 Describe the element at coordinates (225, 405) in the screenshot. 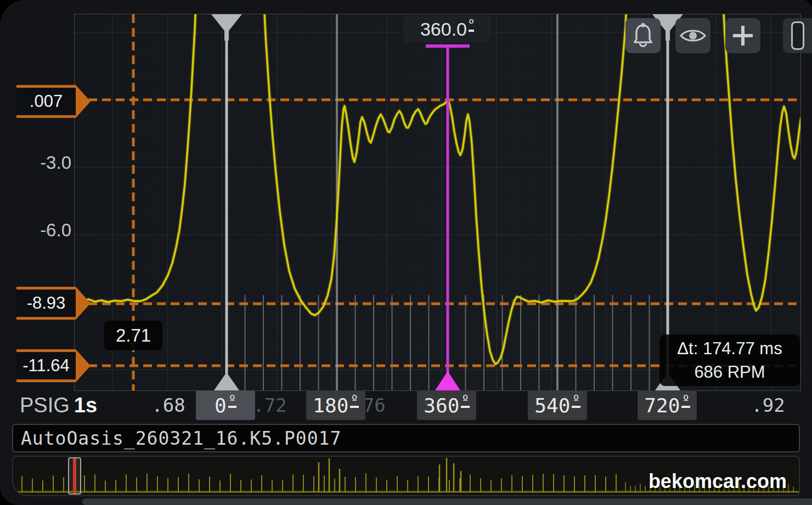

I see `degree-cursor-label-0: 0º` at that location.